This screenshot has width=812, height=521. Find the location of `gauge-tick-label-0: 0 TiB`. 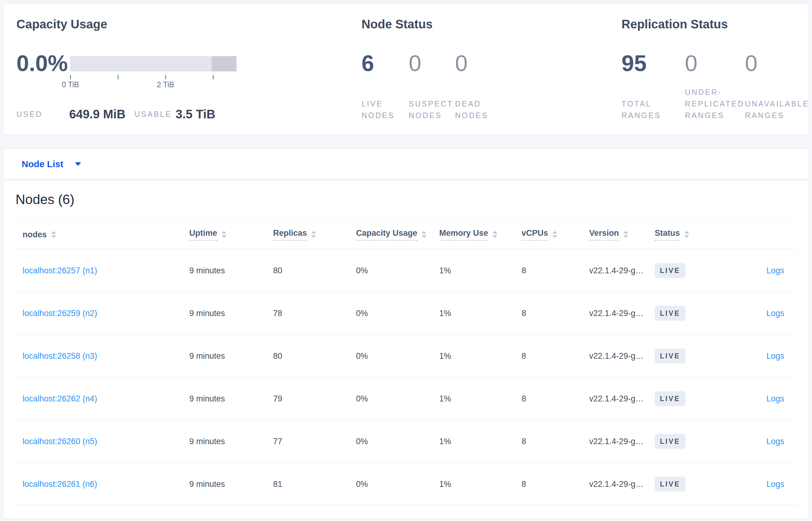

gauge-tick-label-0: 0 TiB is located at coordinates (70, 85).